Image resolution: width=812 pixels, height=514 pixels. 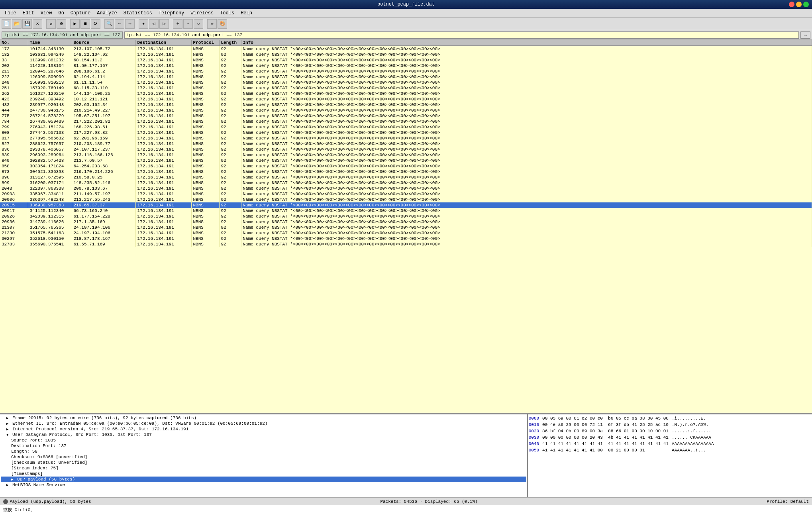 What do you see at coordinates (264, 479) in the screenshot?
I see `udp-payload-item: ▶ UDP payload (50 bytes)` at bounding box center [264, 479].